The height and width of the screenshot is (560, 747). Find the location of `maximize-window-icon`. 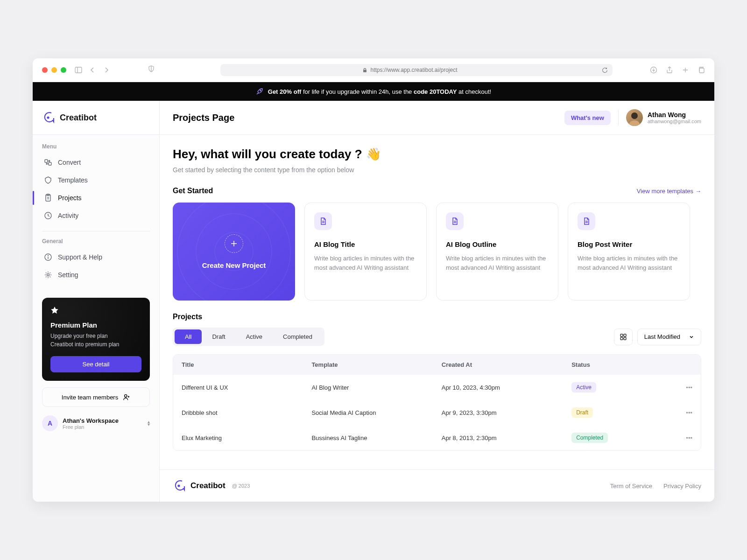

maximize-window-icon is located at coordinates (63, 70).